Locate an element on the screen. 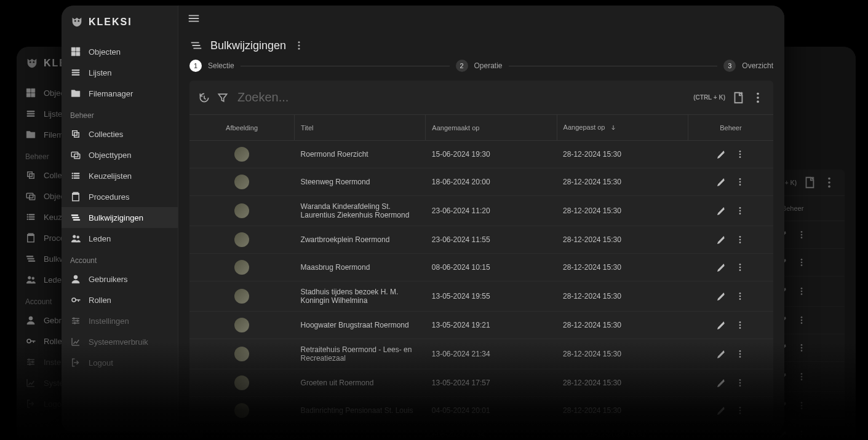 This screenshot has height=440, width=868. sidebar-item-objecten: Objecten is located at coordinates (119, 52).